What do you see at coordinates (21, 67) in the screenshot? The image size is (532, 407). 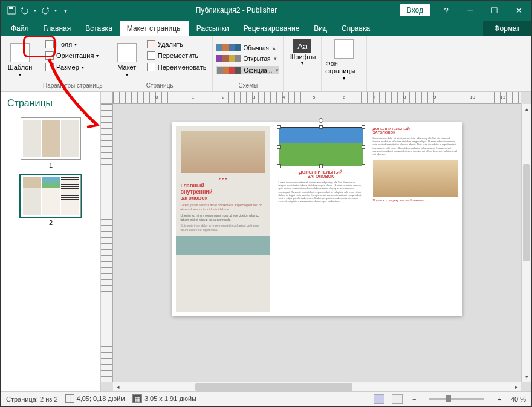 I see `template-label: Шаблон` at bounding box center [21, 67].